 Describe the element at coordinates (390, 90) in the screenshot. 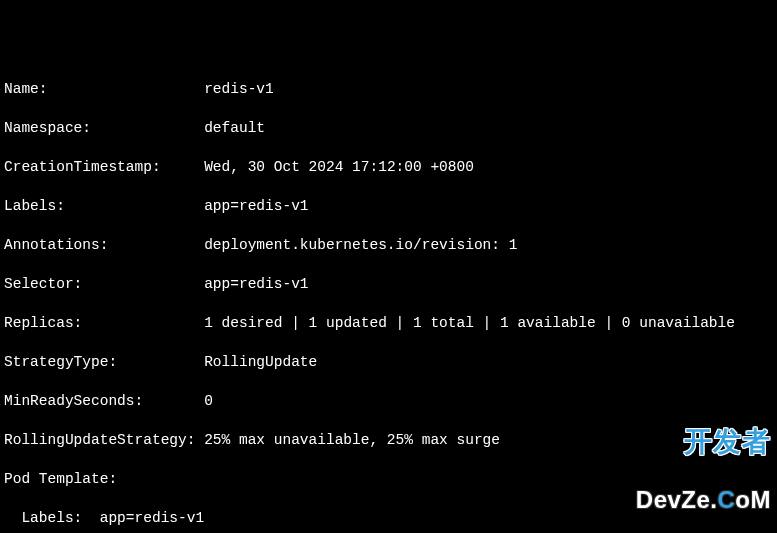

I see `row-name: Name: redis-v1` at that location.